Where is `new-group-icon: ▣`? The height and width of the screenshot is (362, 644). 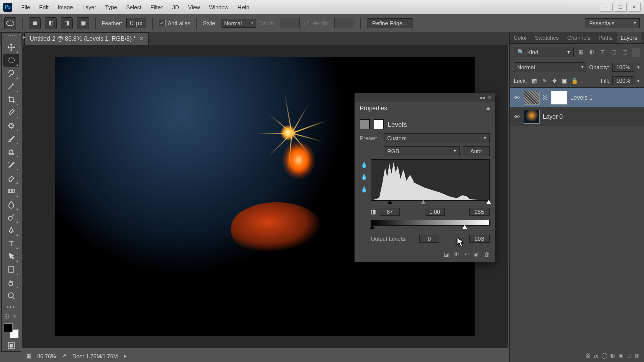 new-group-icon: ▣ is located at coordinates (621, 356).